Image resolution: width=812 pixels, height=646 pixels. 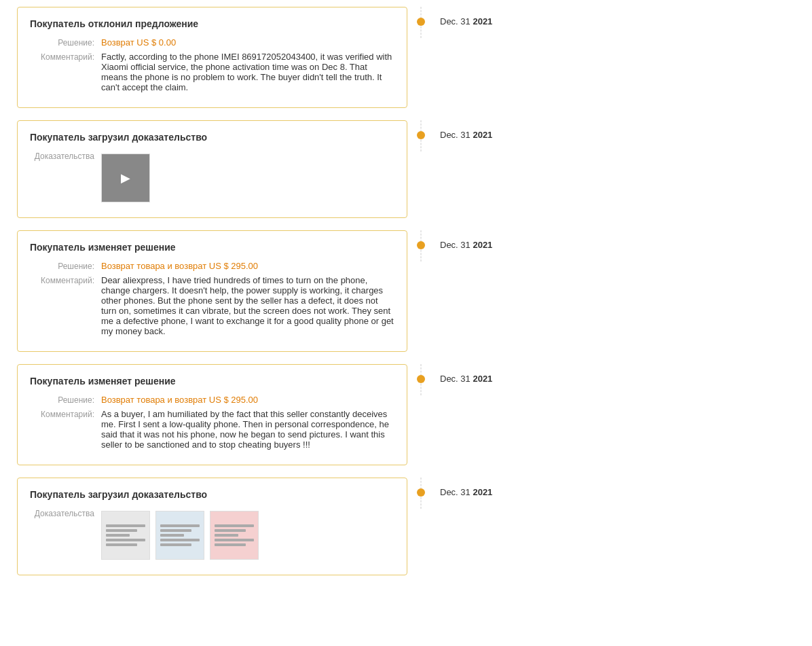 I want to click on field-value: Factly, according to the phone IMEI 8691…, so click(x=248, y=72).